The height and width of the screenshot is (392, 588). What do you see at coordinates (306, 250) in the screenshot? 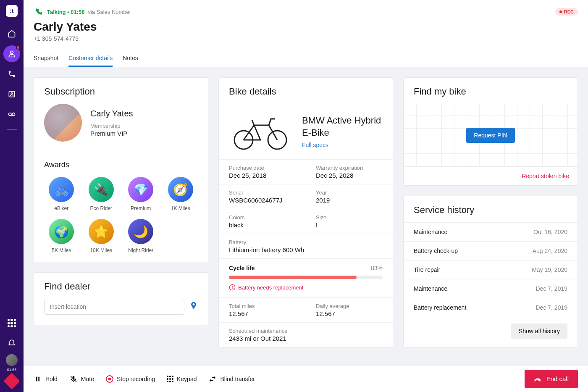
I see `battery-value: Lithium-ion battery 600 Wh` at bounding box center [306, 250].